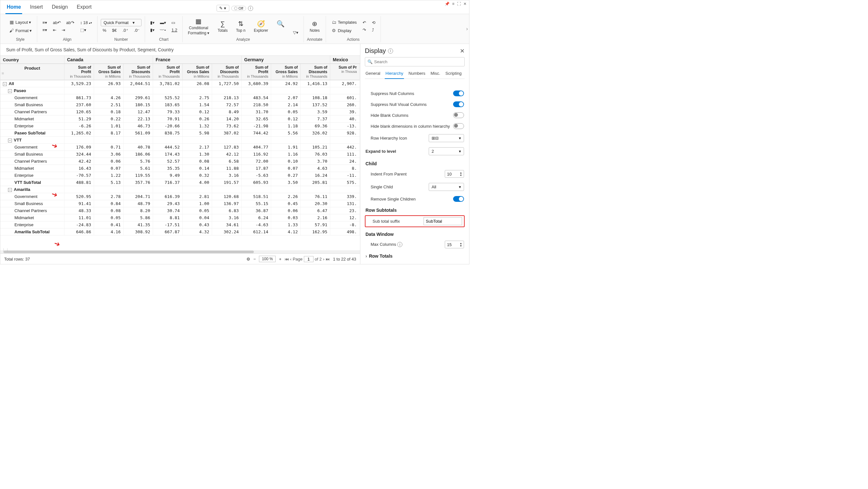 The image size is (868, 489). Describe the element at coordinates (446, 187) in the screenshot. I see `select-single-child: All▾` at that location.